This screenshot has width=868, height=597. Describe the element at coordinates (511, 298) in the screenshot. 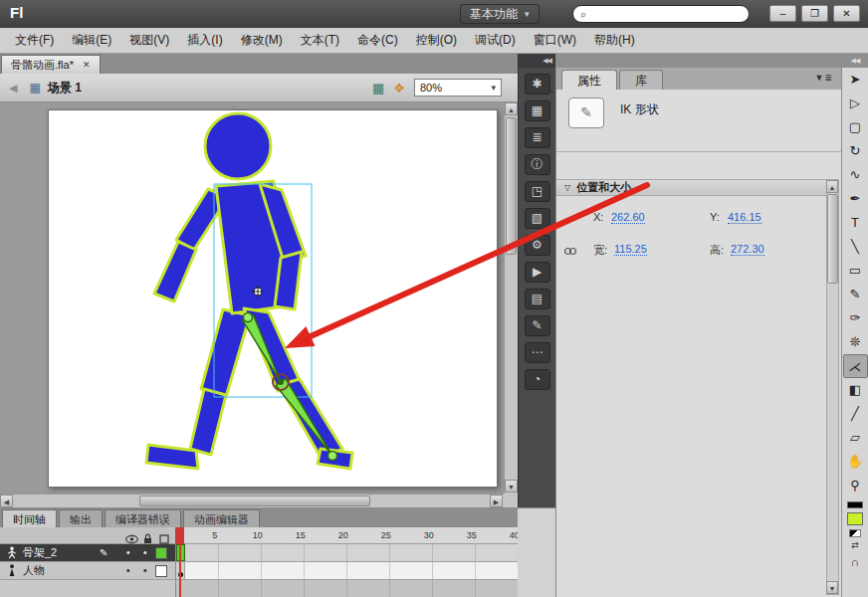

I see `stage-vertical-scrollbar: ▲ ▼` at that location.